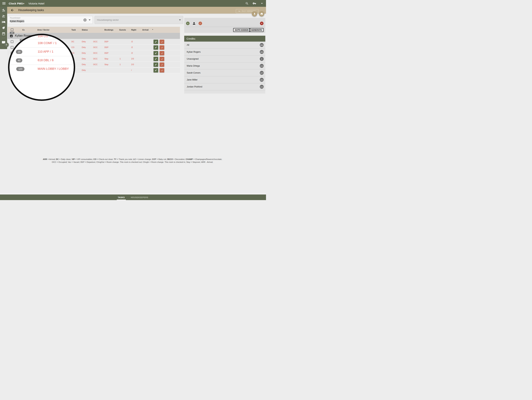  Describe the element at coordinates (12, 30) in the screenshot. I see `select-all-checkbox` at that location.